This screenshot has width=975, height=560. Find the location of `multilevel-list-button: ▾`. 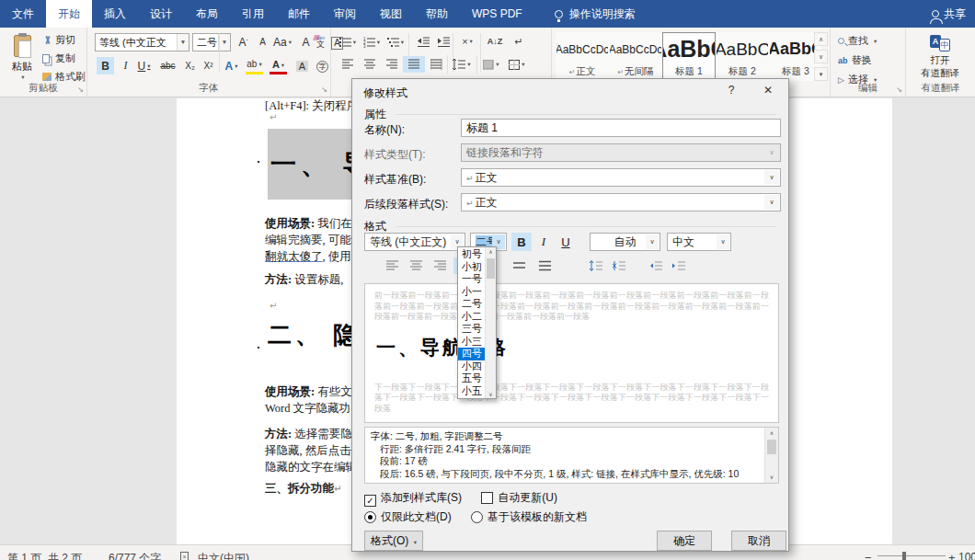

multilevel-list-button: ▾ is located at coordinates (396, 42).